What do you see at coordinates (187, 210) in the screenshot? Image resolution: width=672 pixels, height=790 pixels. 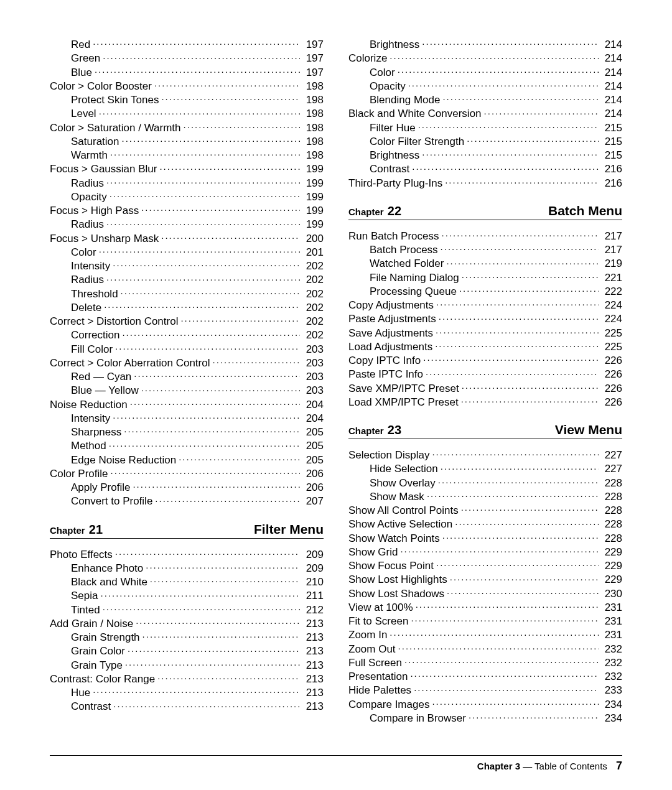 I see `toc-entry: Focus > High Pass199` at bounding box center [187, 210].